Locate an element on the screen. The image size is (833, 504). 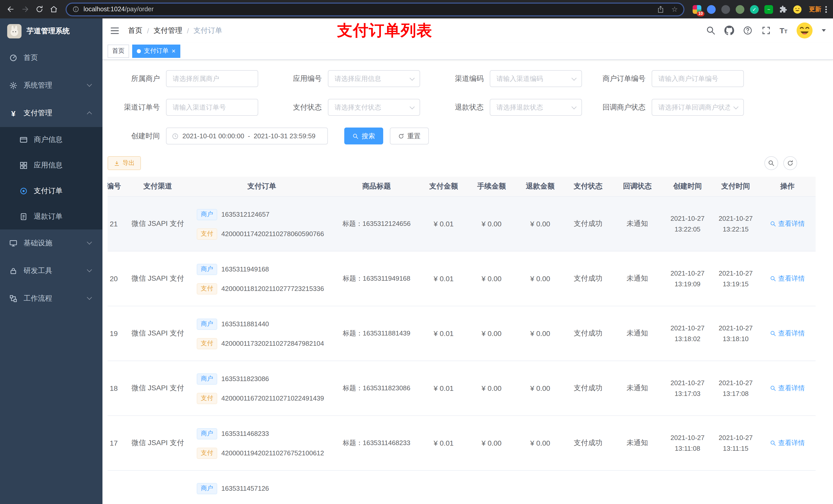
refresh-table-button is located at coordinates (790, 163).